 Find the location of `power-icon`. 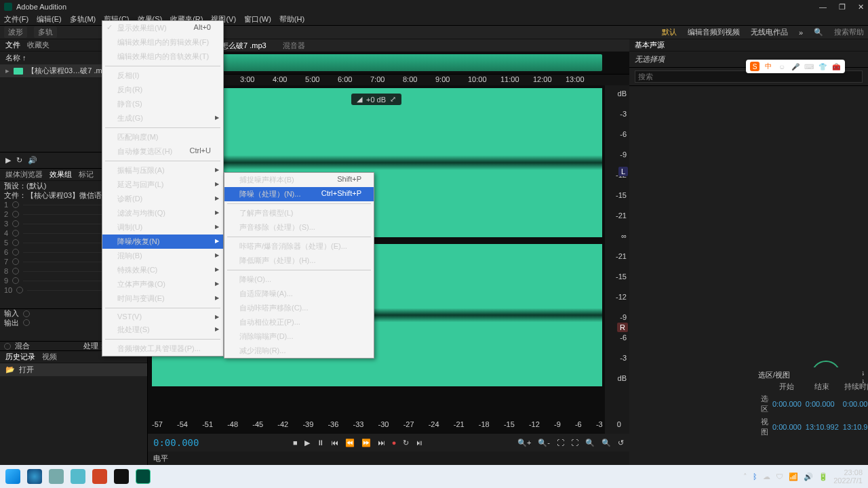

power-icon is located at coordinates (7, 346).